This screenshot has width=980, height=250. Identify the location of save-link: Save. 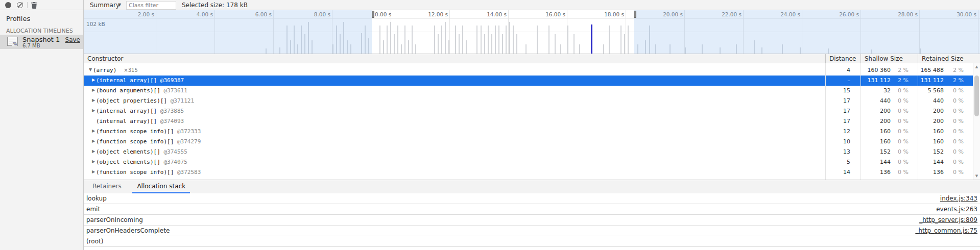
(73, 40).